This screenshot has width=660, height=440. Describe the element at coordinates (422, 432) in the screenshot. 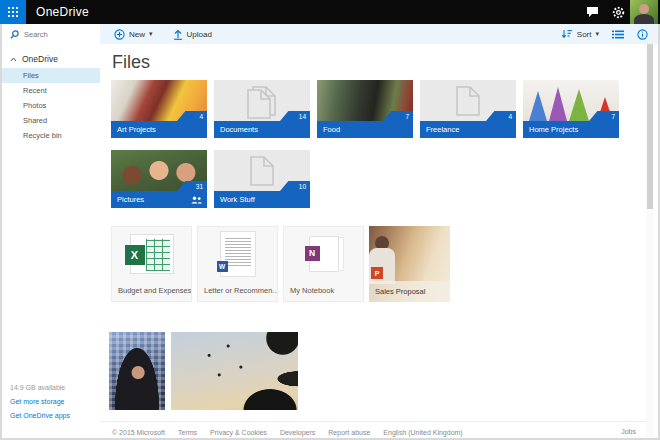

I see `footer-link-language: English (United Kingdom)` at that location.